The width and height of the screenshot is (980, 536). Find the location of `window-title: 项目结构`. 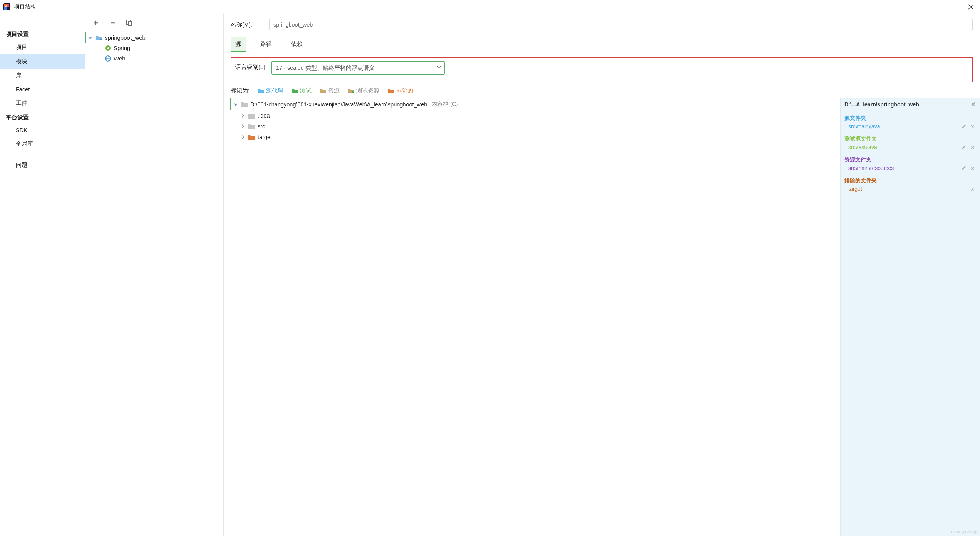

window-title: 项目结构 is located at coordinates (490, 7).